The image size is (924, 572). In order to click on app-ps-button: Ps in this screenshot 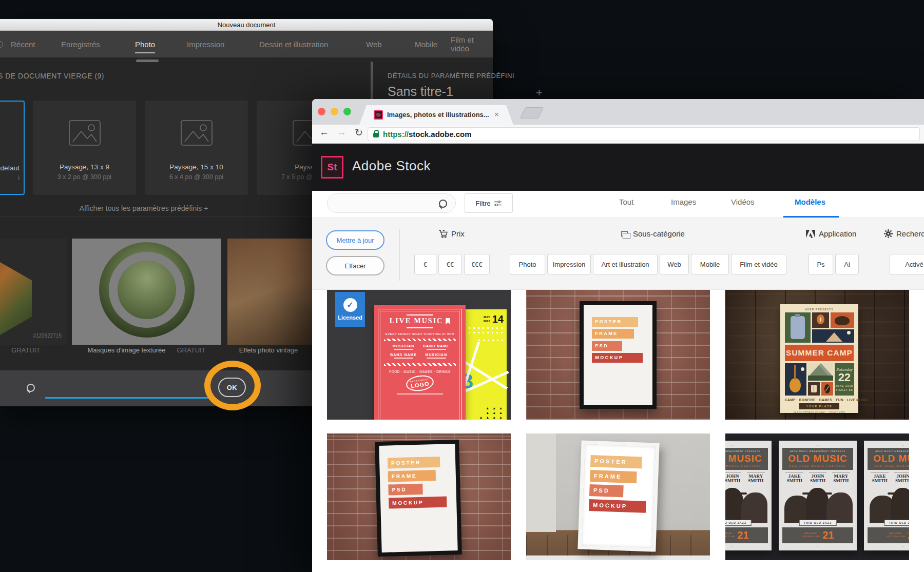, I will do `click(821, 264)`.